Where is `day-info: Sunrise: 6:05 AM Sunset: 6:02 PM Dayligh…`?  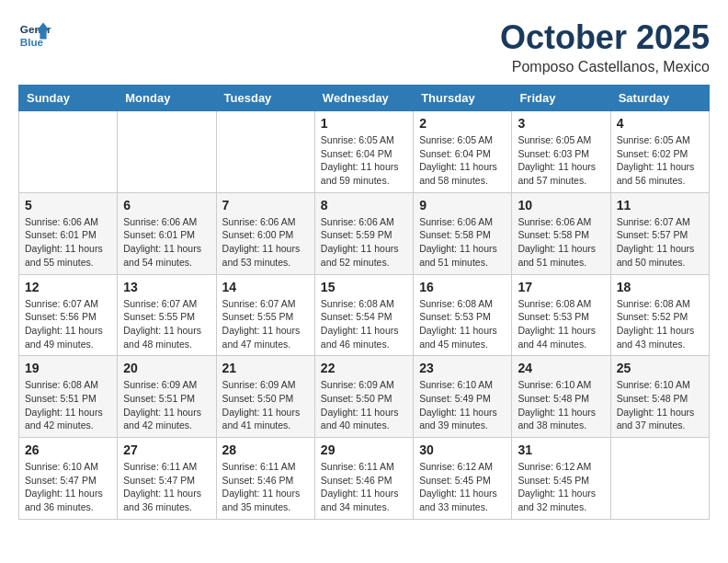 day-info: Sunrise: 6:05 AM Sunset: 6:02 PM Dayligh… is located at coordinates (660, 160).